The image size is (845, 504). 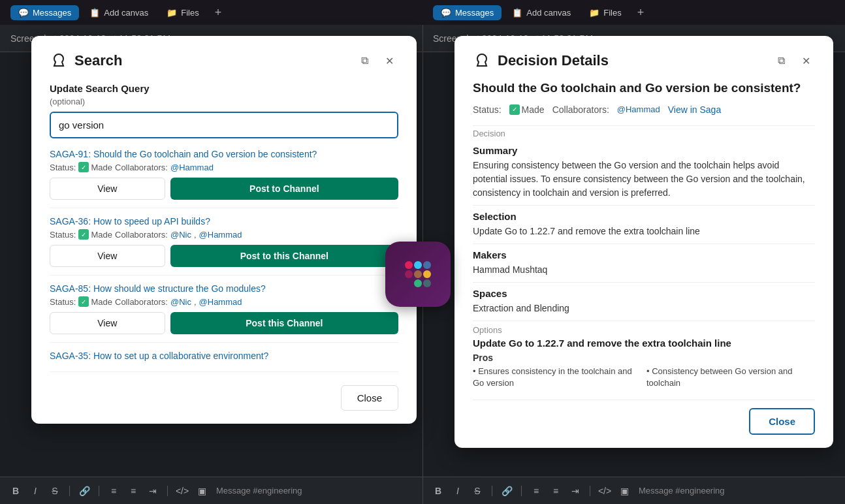 I want to click on search-close-btn: Close, so click(x=370, y=398).